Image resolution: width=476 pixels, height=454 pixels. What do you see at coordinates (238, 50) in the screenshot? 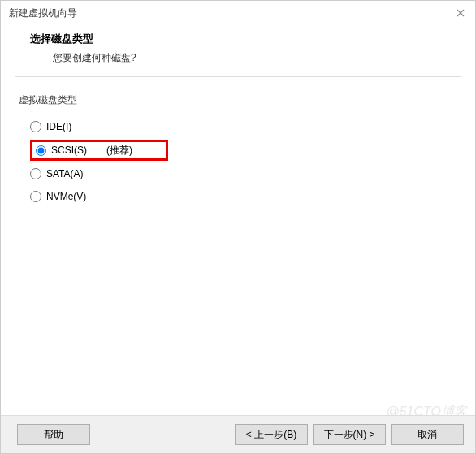
I see `wizard-header: 选择磁盘类型 您要创建何种磁盘?` at bounding box center [238, 50].